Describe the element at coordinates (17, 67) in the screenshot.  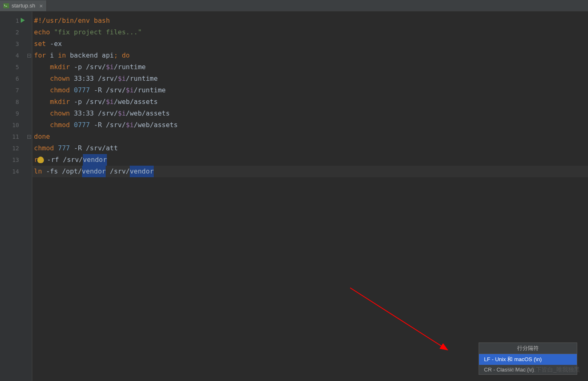
I see `line-number: 5` at that location.